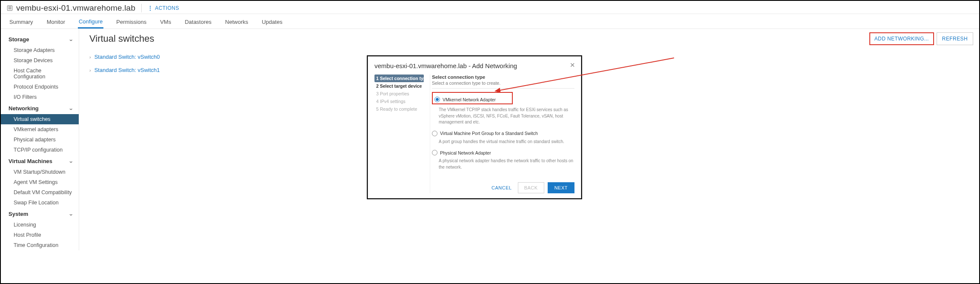 The image size is (980, 284). What do you see at coordinates (399, 101) in the screenshot?
I see `wizard-step: 4 IPv4 settings` at bounding box center [399, 101].